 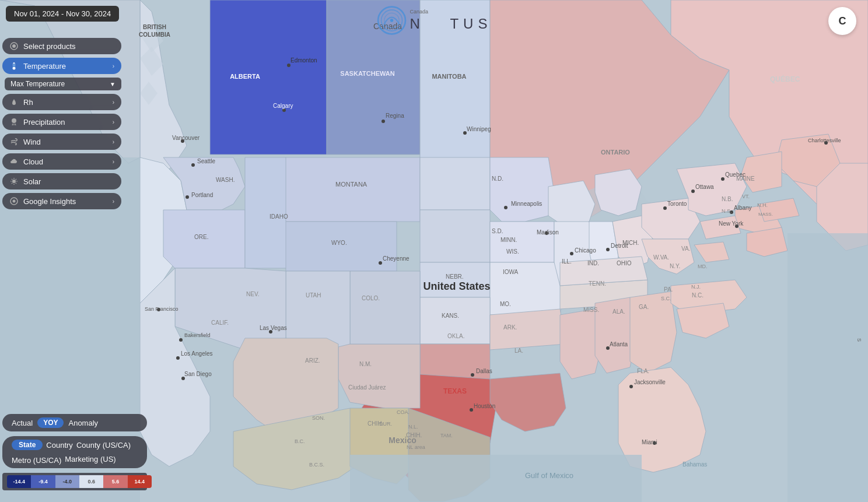 What do you see at coordinates (505, 304) in the screenshot?
I see `svg-text: MO.` at bounding box center [505, 304].